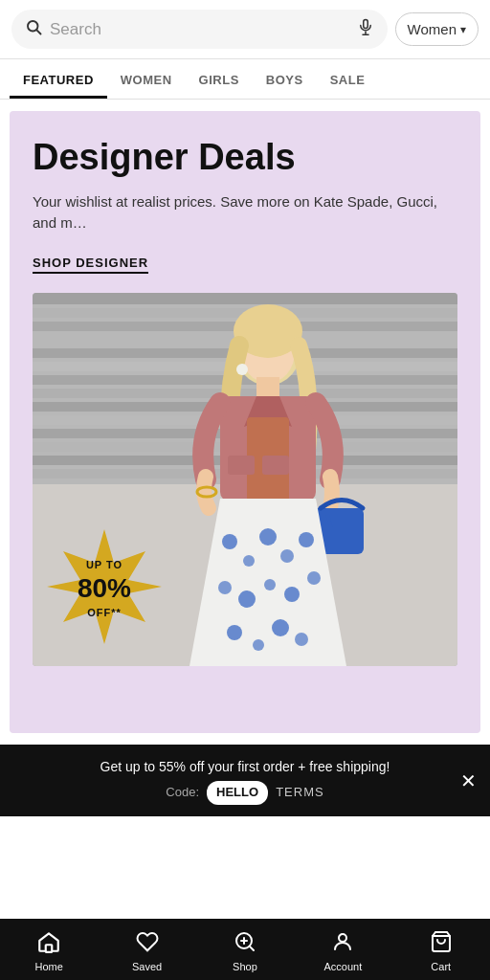 Image resolution: width=490 pixels, height=980 pixels. Describe the element at coordinates (245, 792) in the screenshot. I see `promo-code-row: Code: HELLO TERMS` at that location.